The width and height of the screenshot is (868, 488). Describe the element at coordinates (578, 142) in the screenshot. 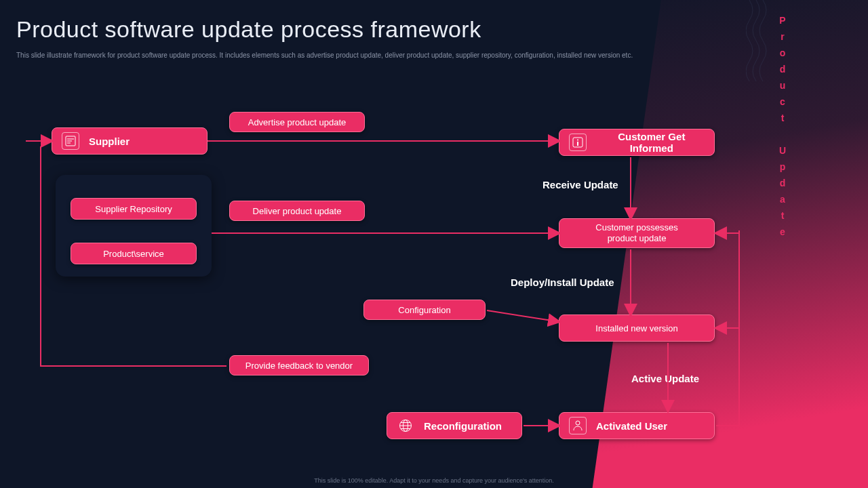

I see `info-icon` at that location.